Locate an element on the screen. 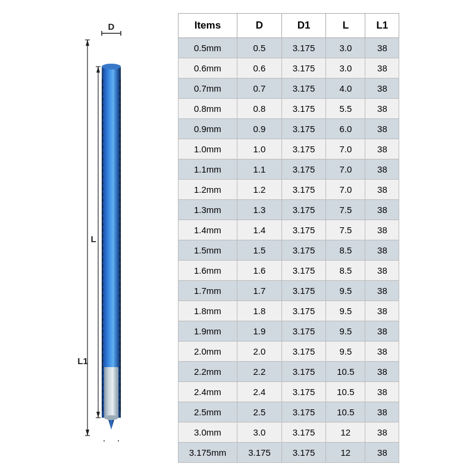 The image size is (476, 476). l1-label: L1 is located at coordinates (83, 361).